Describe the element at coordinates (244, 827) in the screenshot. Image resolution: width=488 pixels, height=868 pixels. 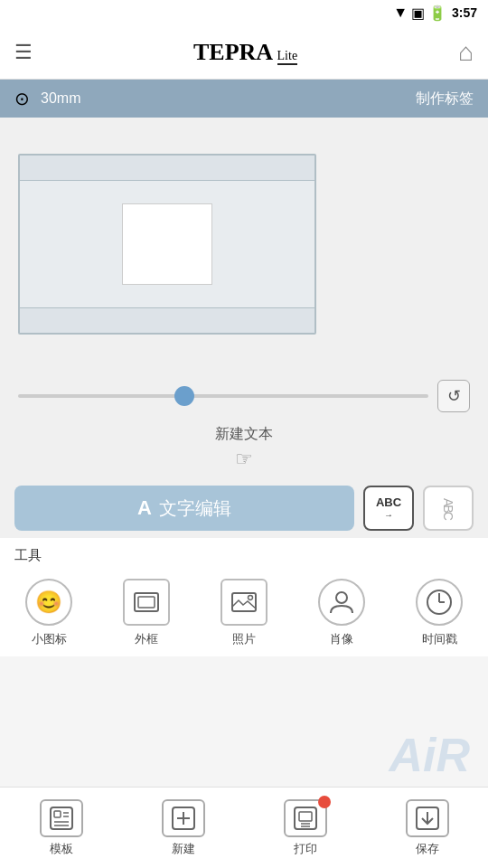
I see `bottom-nav: 模板 新建 打印` at that location.